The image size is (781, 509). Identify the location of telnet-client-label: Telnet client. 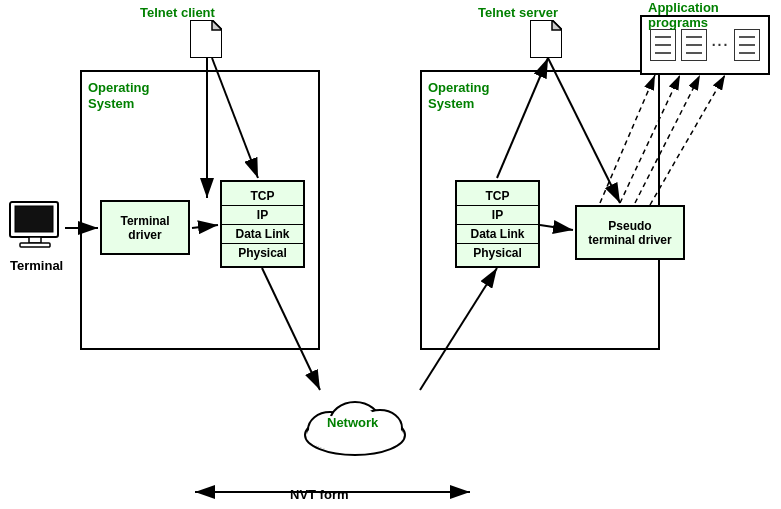
(178, 12).